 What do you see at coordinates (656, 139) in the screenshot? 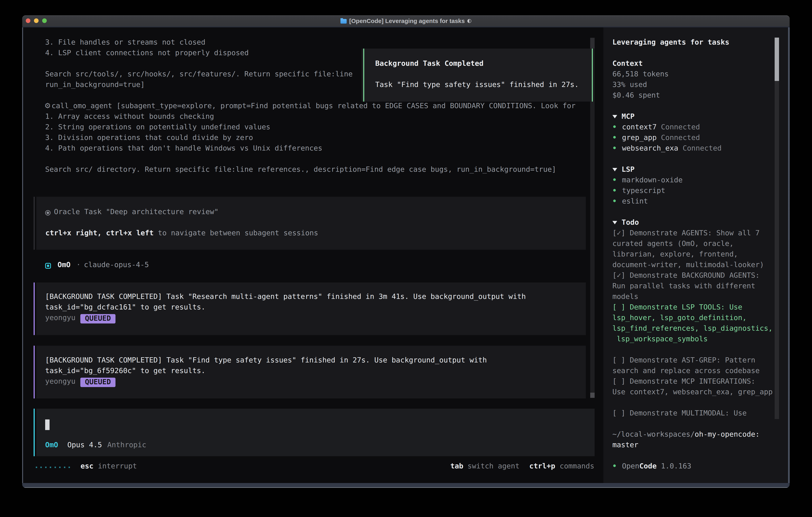
I see `mcp-item: grep_app Connected` at bounding box center [656, 139].